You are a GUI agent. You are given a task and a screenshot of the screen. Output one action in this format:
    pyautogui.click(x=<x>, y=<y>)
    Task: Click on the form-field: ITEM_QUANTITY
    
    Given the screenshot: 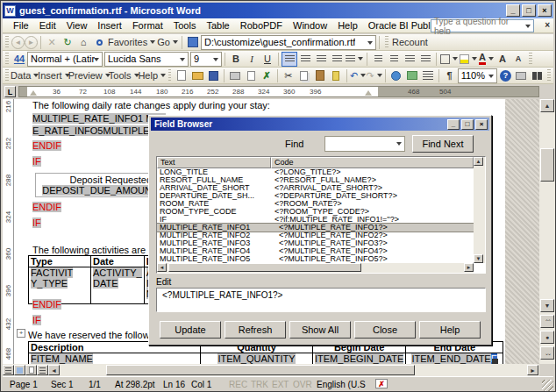 What is the action you would take?
    pyautogui.click(x=256, y=359)
    